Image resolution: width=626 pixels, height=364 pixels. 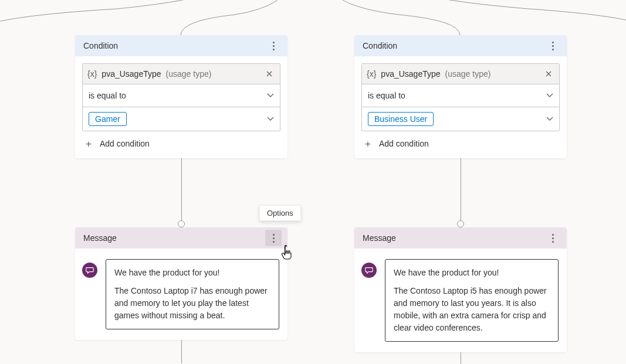 I want to click on value-select: Business User, so click(x=461, y=118).